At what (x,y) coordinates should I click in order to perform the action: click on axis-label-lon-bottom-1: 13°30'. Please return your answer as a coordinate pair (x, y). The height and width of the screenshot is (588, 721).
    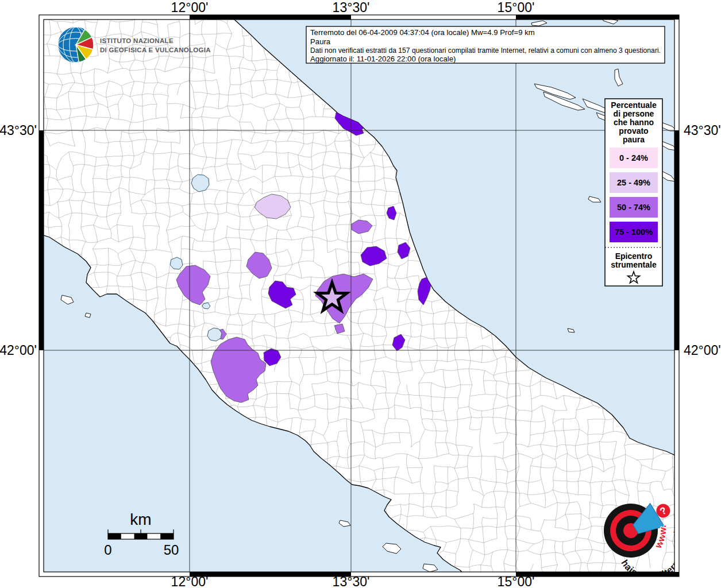
    Looking at the image, I should click on (352, 581).